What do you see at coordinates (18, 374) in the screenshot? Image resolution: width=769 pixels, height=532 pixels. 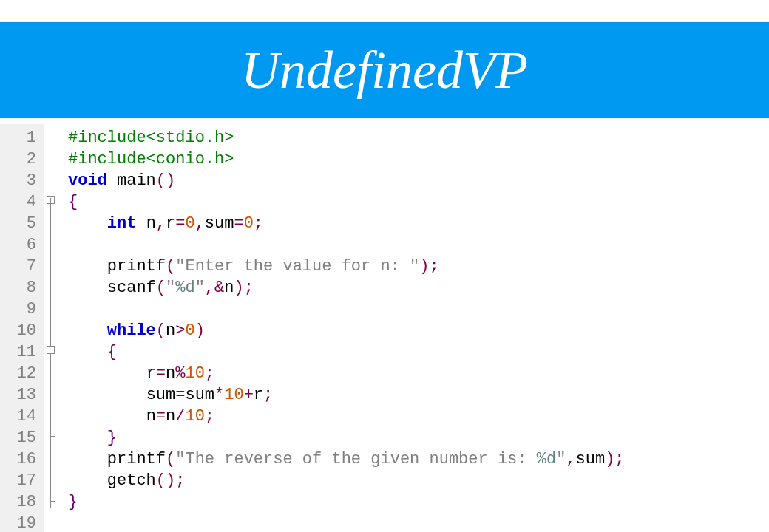 I see `line-number: 12` at bounding box center [18, 374].